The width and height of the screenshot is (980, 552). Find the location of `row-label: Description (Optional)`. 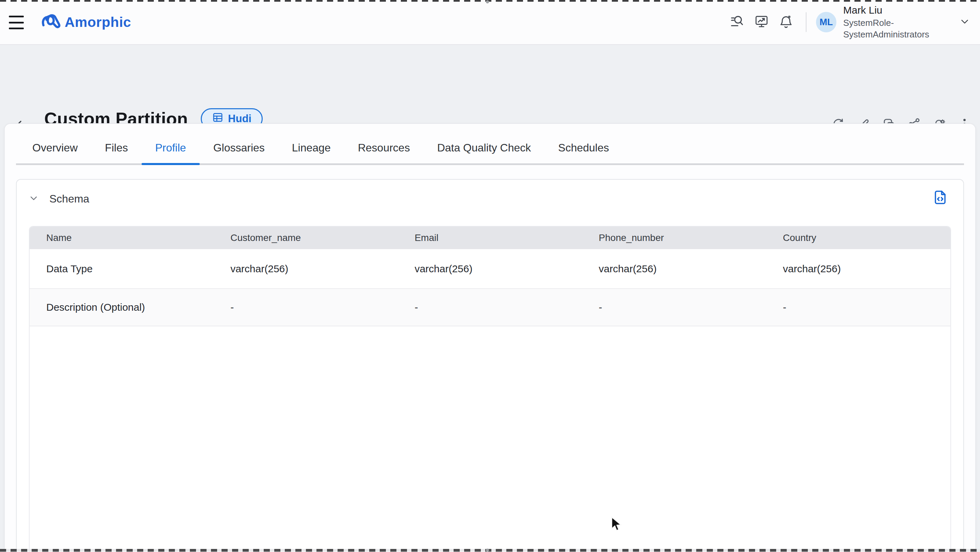

row-label: Description (Optional) is located at coordinates (122, 307).